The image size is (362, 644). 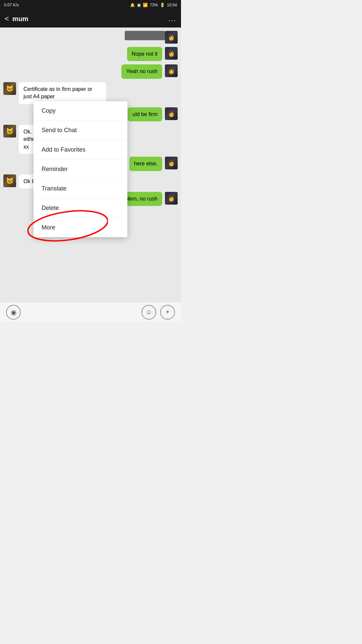 I want to click on message-text: here else., so click(x=146, y=164).